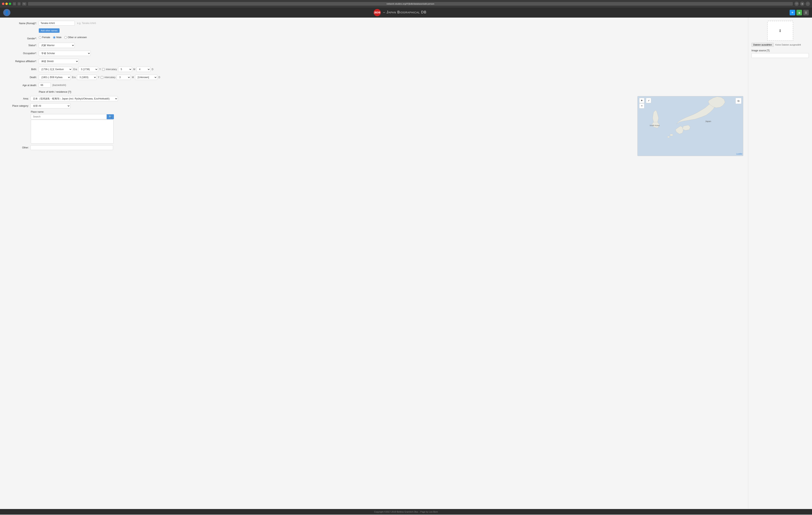 The width and height of the screenshot is (812, 515). What do you see at coordinates (780, 31) in the screenshot?
I see `upload-icon: ⬇` at bounding box center [780, 31].